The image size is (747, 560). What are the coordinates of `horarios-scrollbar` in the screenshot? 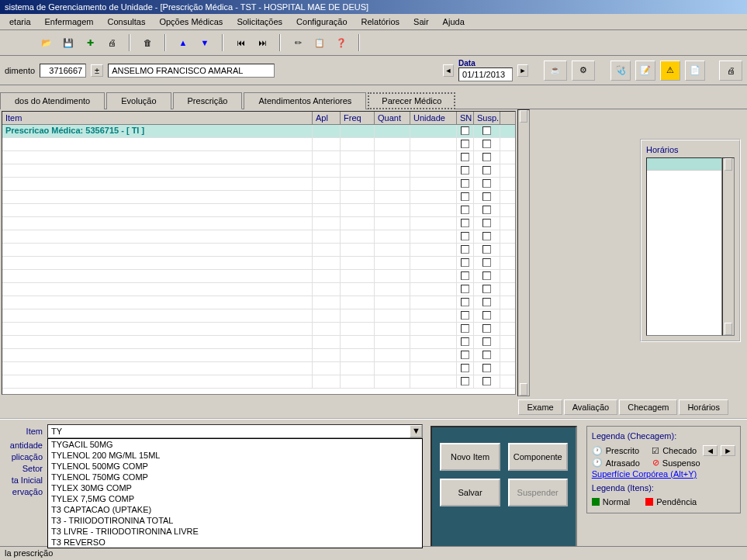 It's located at (728, 247).